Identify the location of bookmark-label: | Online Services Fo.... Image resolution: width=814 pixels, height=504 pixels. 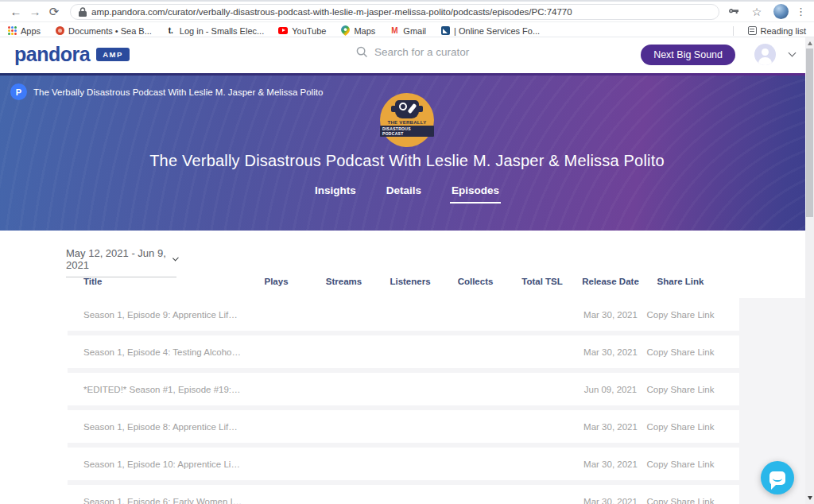
(497, 31).